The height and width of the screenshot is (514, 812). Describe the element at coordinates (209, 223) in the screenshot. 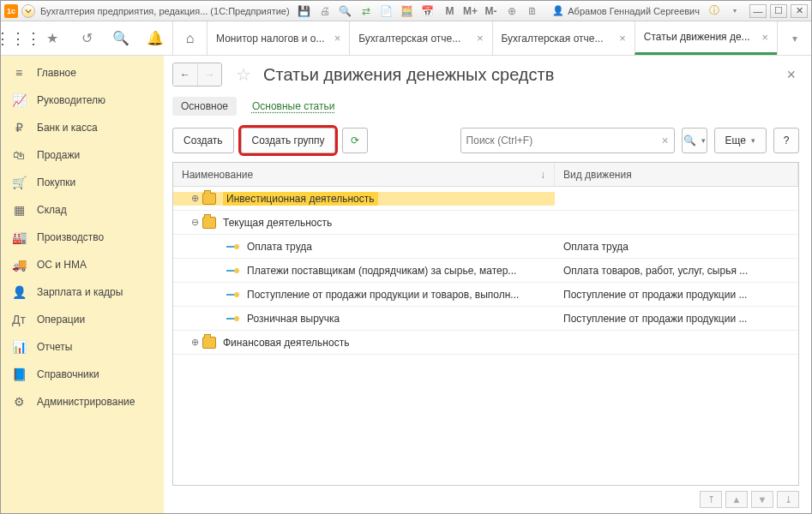

I see `folder-icon` at that location.